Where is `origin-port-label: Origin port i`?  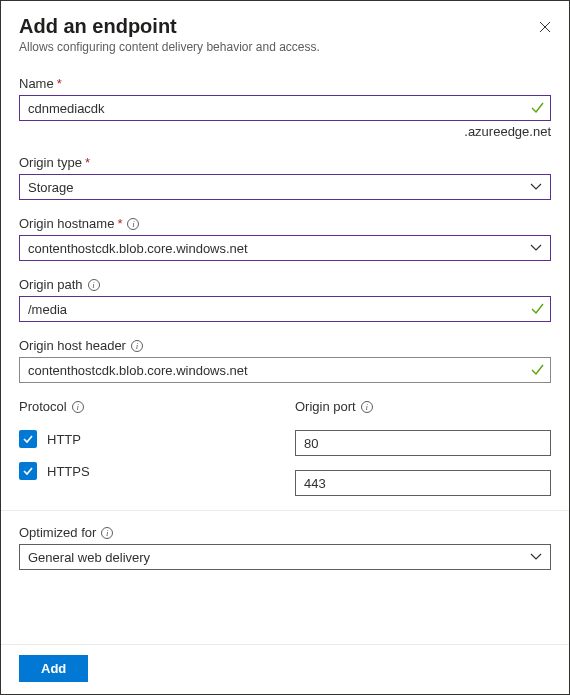 origin-port-label: Origin port i is located at coordinates (423, 406).